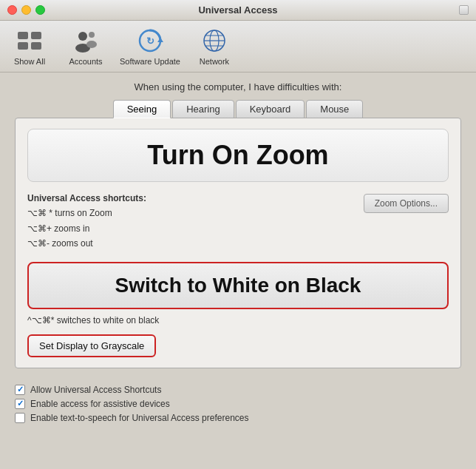  I want to click on software-update-icon: ↻, so click(150, 41).